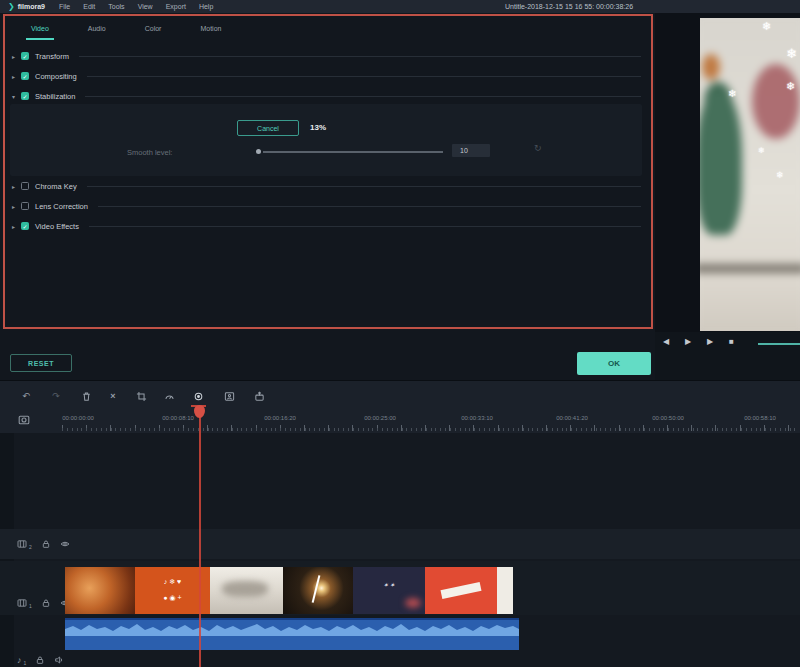 The height and width of the screenshot is (667, 800). Describe the element at coordinates (62, 206) in the screenshot. I see `section-label: Lens Correction` at that location.